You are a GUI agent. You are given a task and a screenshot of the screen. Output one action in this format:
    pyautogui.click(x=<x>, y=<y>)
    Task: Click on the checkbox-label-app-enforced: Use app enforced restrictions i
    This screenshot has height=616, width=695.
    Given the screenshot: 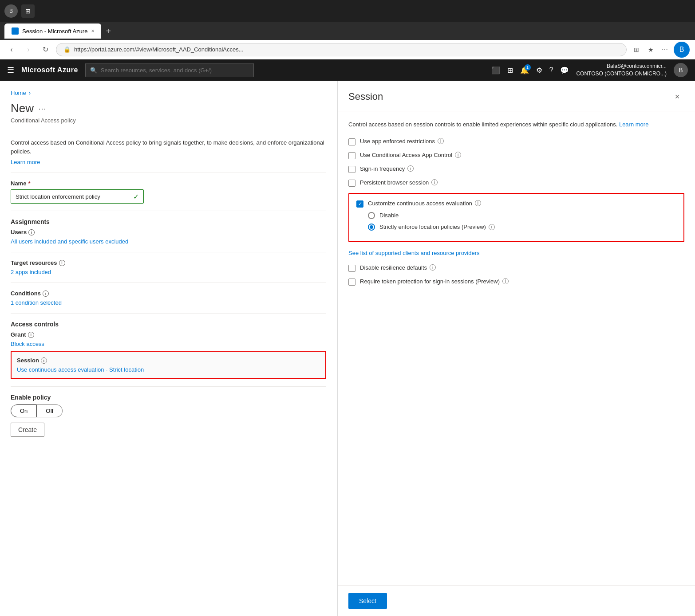 What is the action you would take?
    pyautogui.click(x=402, y=141)
    